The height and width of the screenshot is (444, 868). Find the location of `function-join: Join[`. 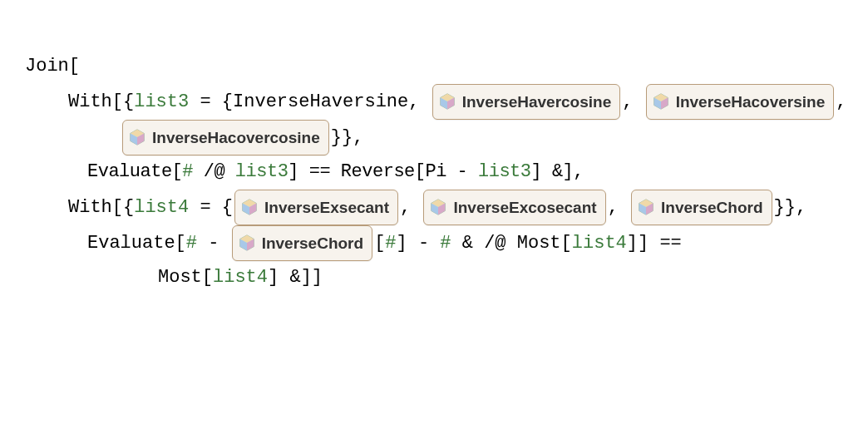

function-join: Join[ is located at coordinates (52, 67).